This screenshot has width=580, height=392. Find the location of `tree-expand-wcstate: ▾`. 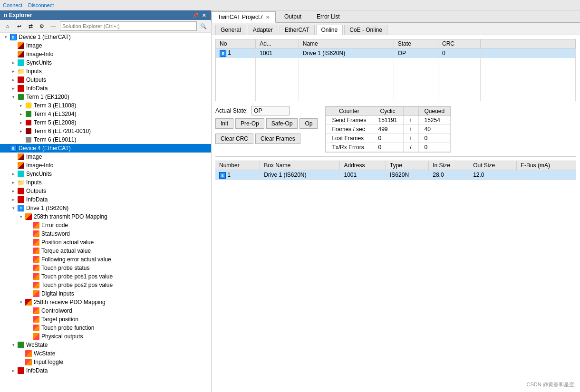

tree-expand-wcstate: ▾ is located at coordinates (13, 345).